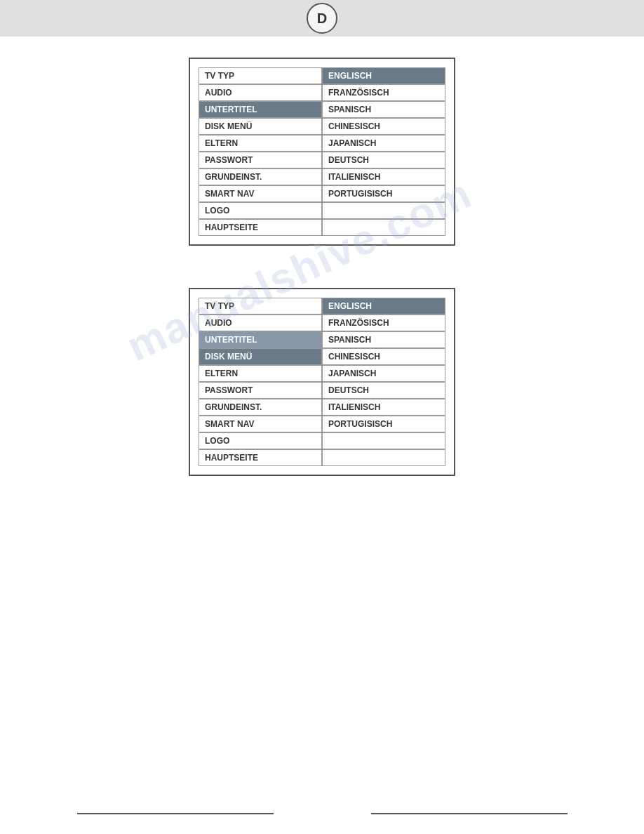  What do you see at coordinates (384, 143) in the screenshot?
I see `menu1-right-5: JAPANISCH` at bounding box center [384, 143].